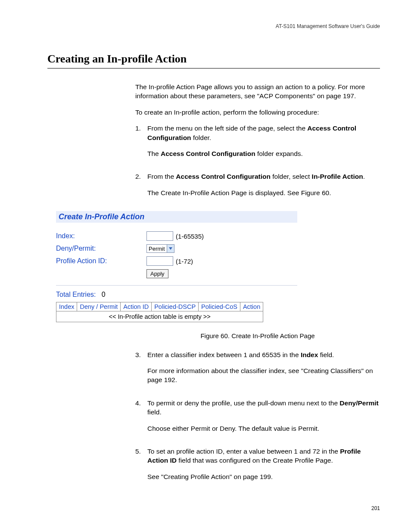 This screenshot has width=411, height=532. Describe the element at coordinates (141, 144) in the screenshot. I see `step-number: 1.` at that location.